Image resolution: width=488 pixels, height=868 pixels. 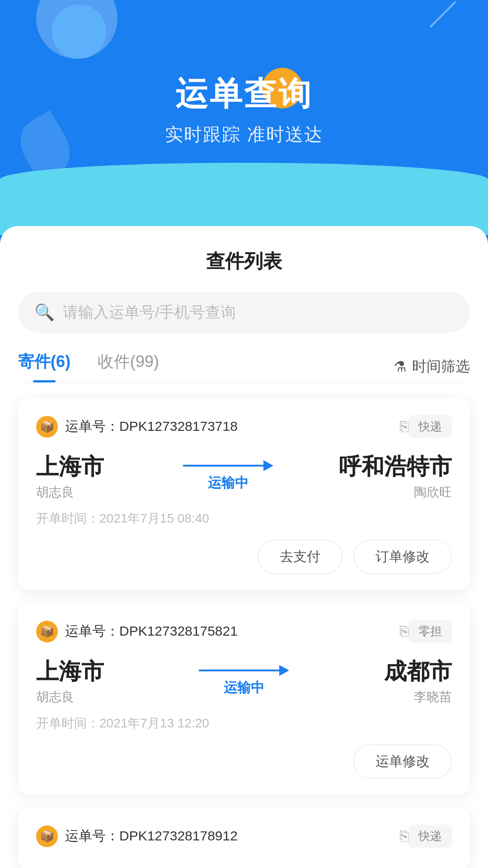 I want to click on search-bar: 🔍 请输入运单号/手机号查询, so click(x=244, y=312).